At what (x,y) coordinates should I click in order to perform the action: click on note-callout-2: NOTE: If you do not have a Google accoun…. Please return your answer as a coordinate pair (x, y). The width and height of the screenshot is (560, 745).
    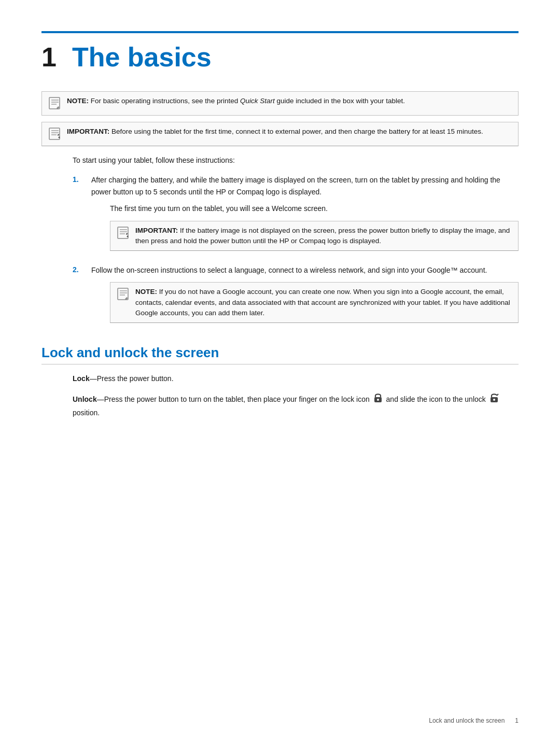
    Looking at the image, I should click on (314, 303).